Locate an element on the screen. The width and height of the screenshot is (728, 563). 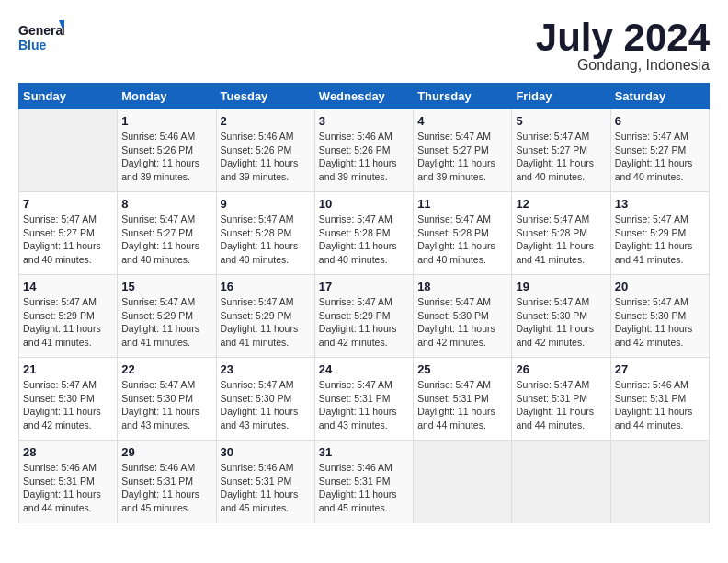
day-number: 10 is located at coordinates (364, 204).